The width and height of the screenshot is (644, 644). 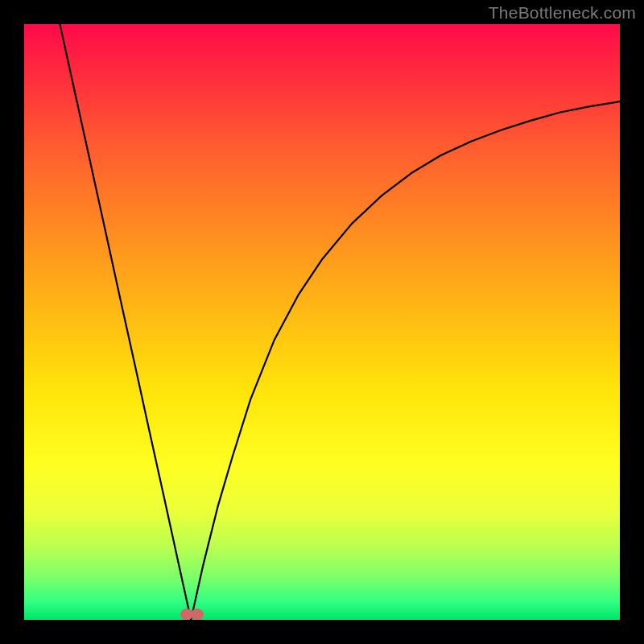 What do you see at coordinates (197, 614) in the screenshot?
I see `vertex-dot-b` at bounding box center [197, 614].